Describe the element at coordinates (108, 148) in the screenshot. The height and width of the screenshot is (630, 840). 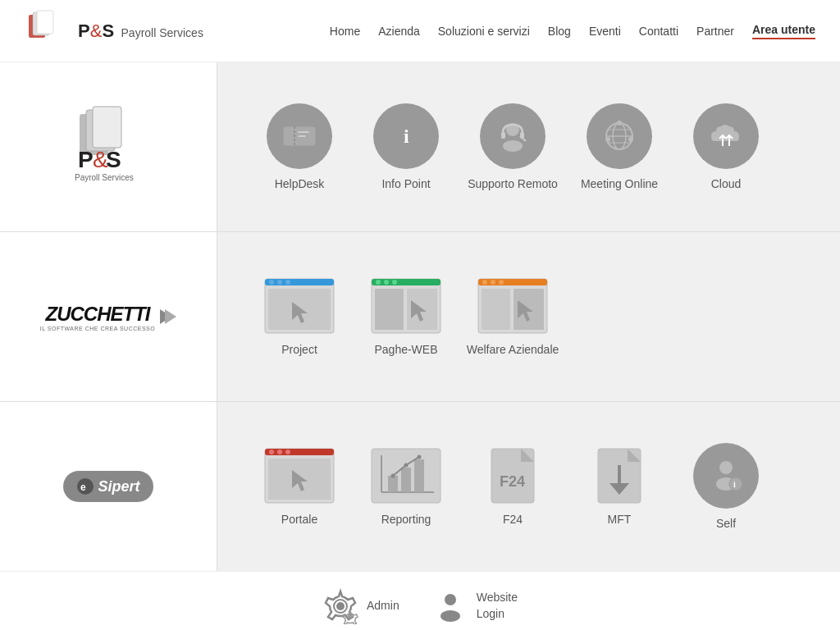
I see `sidebar-ps-logo-section: P & S Payroll Services` at that location.